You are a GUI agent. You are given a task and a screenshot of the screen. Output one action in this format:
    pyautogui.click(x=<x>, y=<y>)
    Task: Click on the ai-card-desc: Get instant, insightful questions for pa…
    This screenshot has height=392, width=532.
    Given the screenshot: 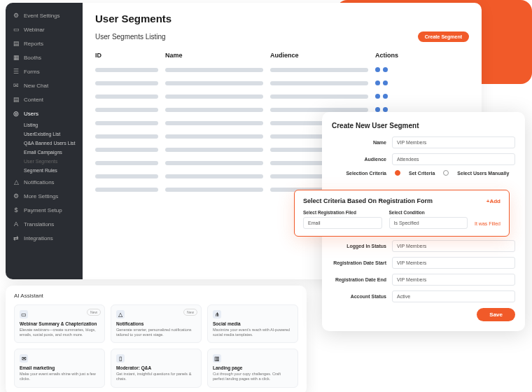 What is the action you would take?
    pyautogui.click(x=156, y=377)
    